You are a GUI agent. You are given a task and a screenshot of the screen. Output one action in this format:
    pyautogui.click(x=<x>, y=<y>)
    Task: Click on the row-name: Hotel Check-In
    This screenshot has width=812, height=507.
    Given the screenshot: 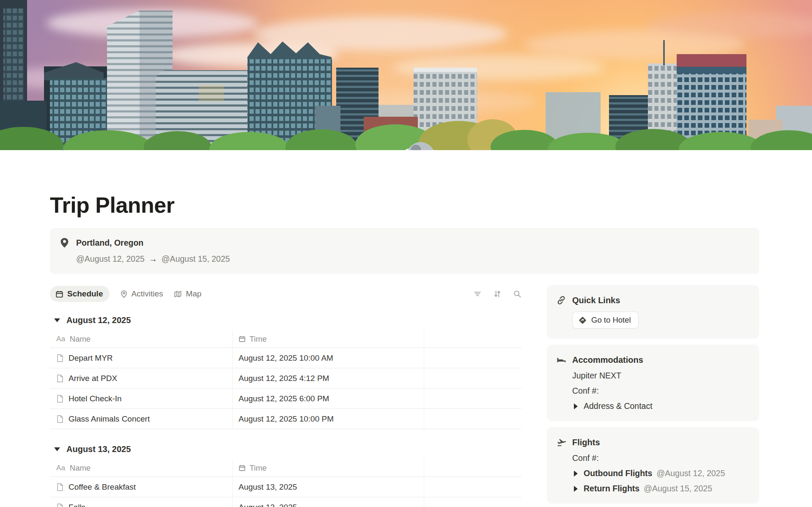 What is the action you would take?
    pyautogui.click(x=95, y=399)
    